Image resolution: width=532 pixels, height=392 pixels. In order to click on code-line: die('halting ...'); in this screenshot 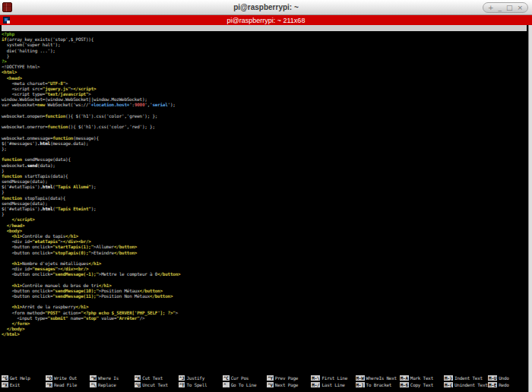, I will do `click(264, 50)`.